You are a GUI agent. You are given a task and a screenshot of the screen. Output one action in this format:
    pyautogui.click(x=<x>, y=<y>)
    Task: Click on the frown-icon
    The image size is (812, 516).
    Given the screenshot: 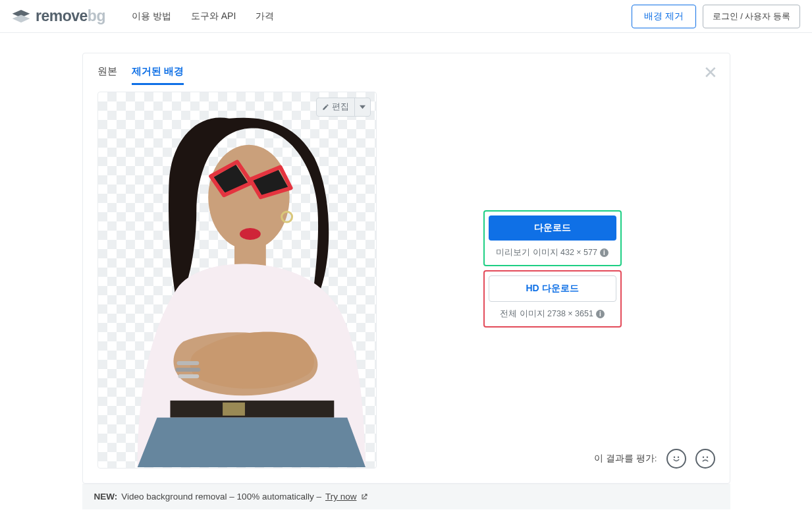 What is the action you would take?
    pyautogui.click(x=705, y=459)
    